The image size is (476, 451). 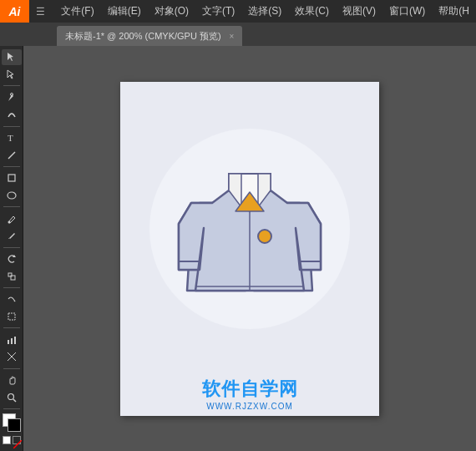 What do you see at coordinates (12, 299) in the screenshot?
I see `warp-tool` at bounding box center [12, 299].